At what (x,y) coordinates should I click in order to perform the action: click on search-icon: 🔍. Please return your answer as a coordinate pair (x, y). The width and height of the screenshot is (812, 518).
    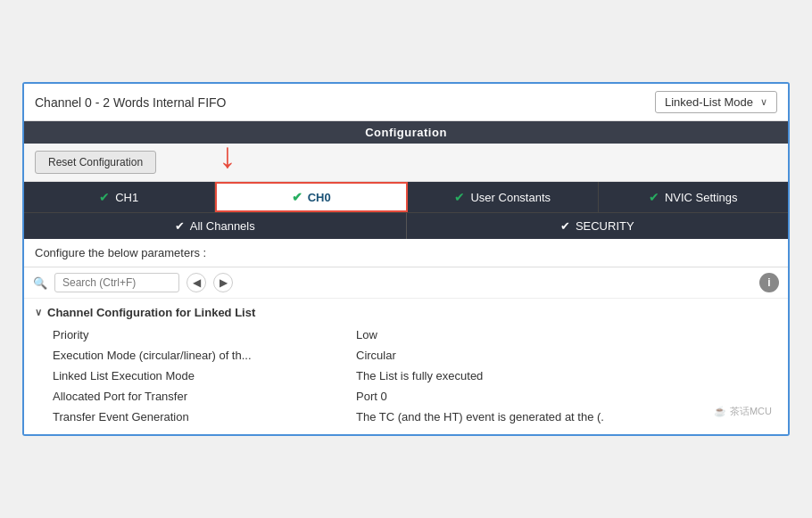
    Looking at the image, I should click on (40, 284).